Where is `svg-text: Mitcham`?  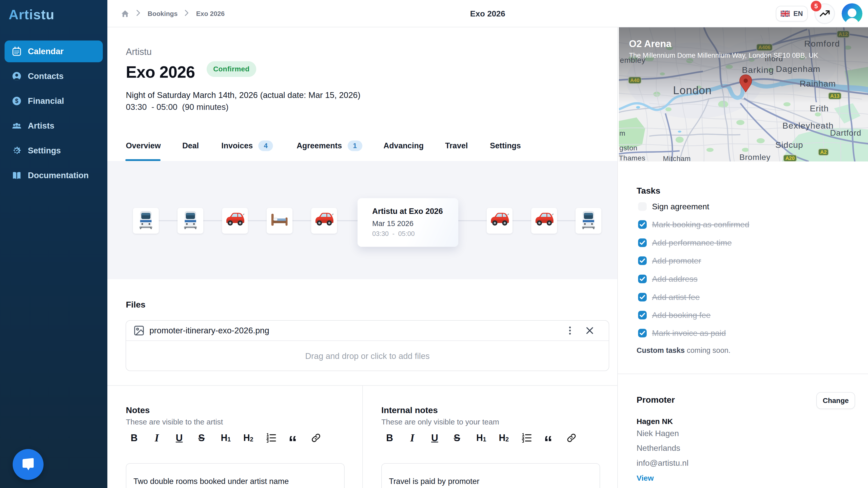
svg-text: Mitcham is located at coordinates (677, 158).